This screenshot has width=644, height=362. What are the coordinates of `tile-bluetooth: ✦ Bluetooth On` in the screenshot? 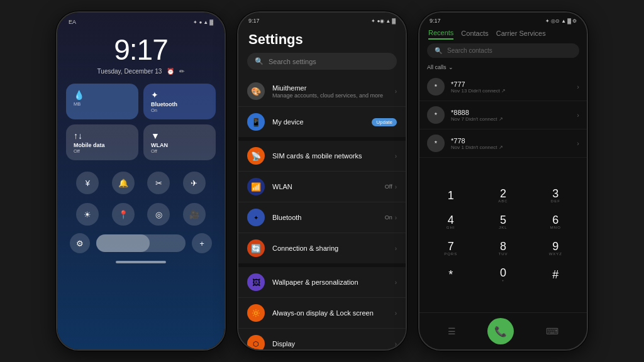 It's located at (180, 102).